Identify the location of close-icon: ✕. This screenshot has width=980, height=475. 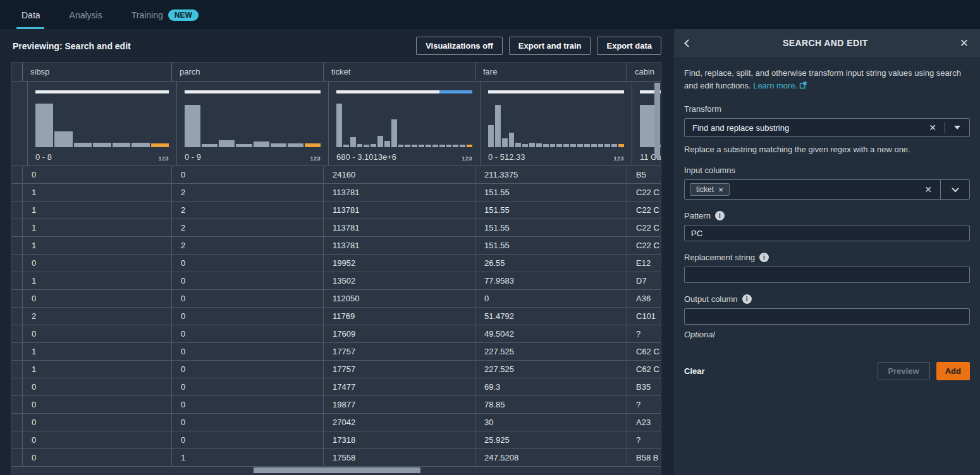
(964, 43).